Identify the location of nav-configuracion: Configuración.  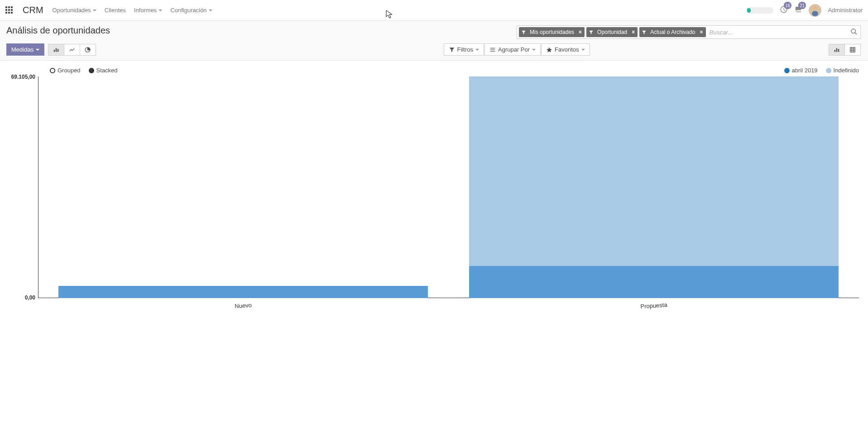
(191, 10).